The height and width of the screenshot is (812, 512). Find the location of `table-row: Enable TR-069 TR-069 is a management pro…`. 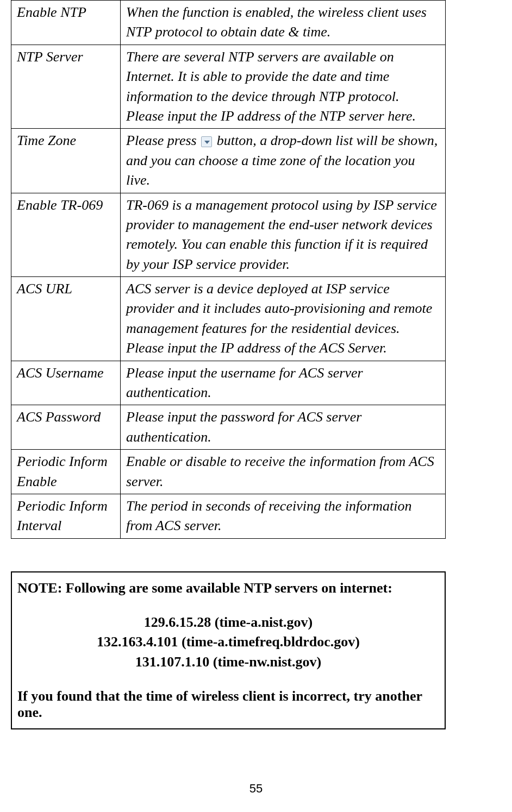

table-row: Enable TR-069 TR-069 is a management pro… is located at coordinates (228, 235).